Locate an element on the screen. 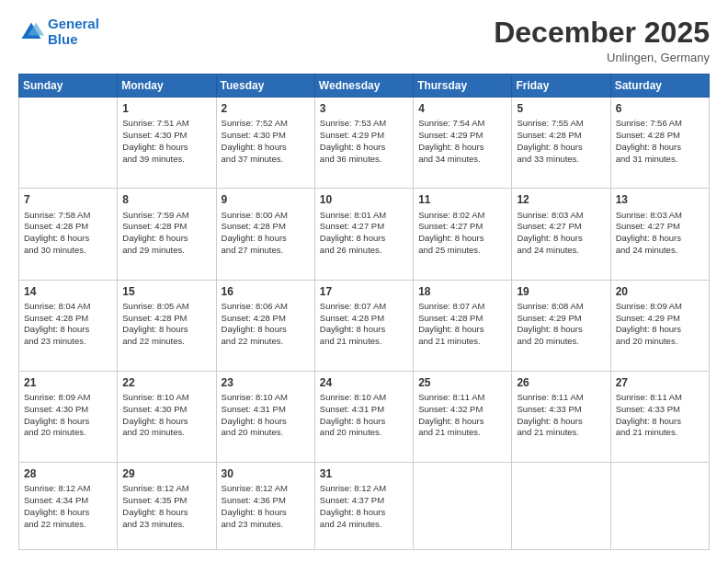  day-number: 30 is located at coordinates (266, 474).